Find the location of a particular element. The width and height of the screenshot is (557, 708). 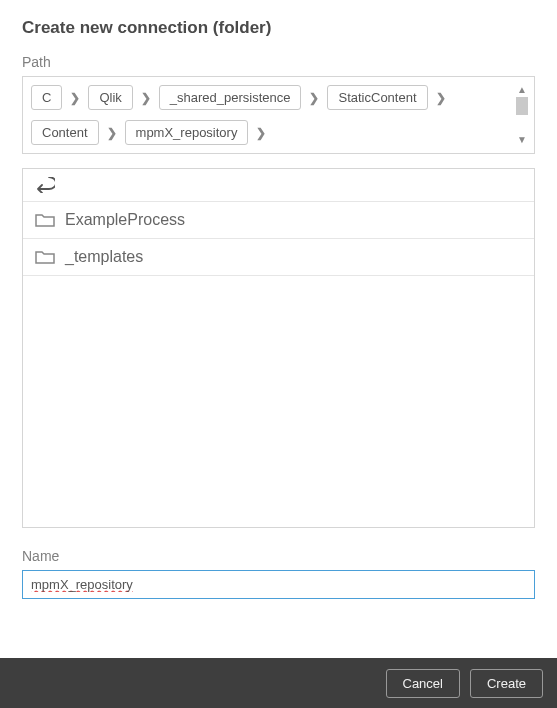

name-label: Name is located at coordinates (278, 556).